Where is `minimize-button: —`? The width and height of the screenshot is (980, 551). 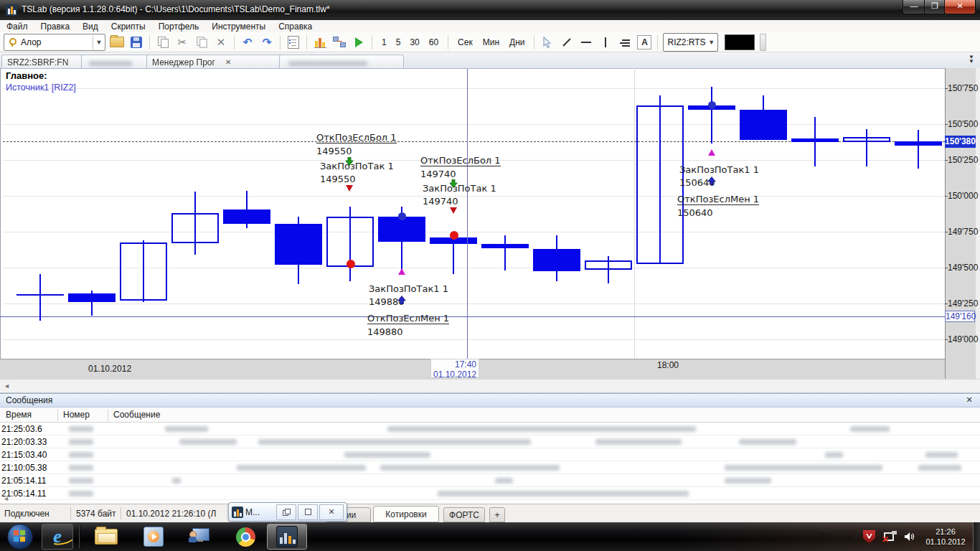
minimize-button: — is located at coordinates (914, 7).